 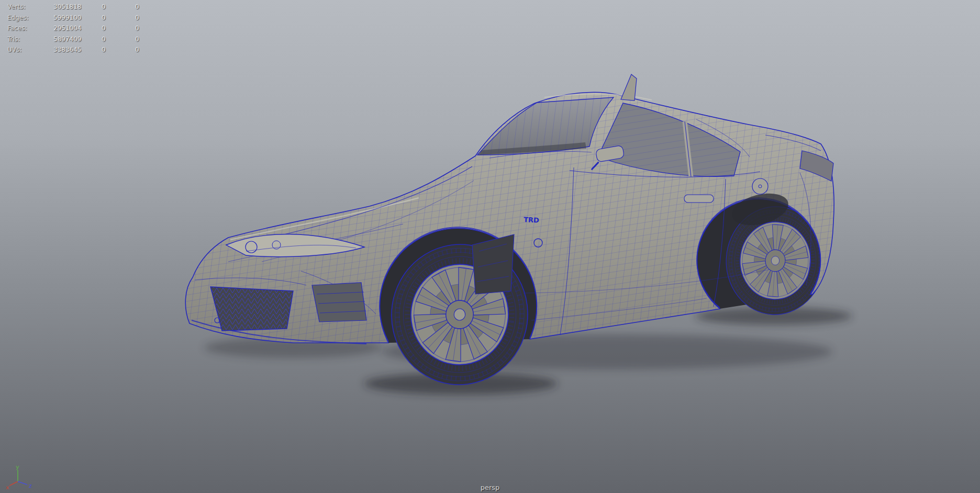 What do you see at coordinates (87, 28) in the screenshot?
I see `polycount-hud: Verts: 3051818 0 0 Edges: 5999100 0 0 Fa…` at bounding box center [87, 28].